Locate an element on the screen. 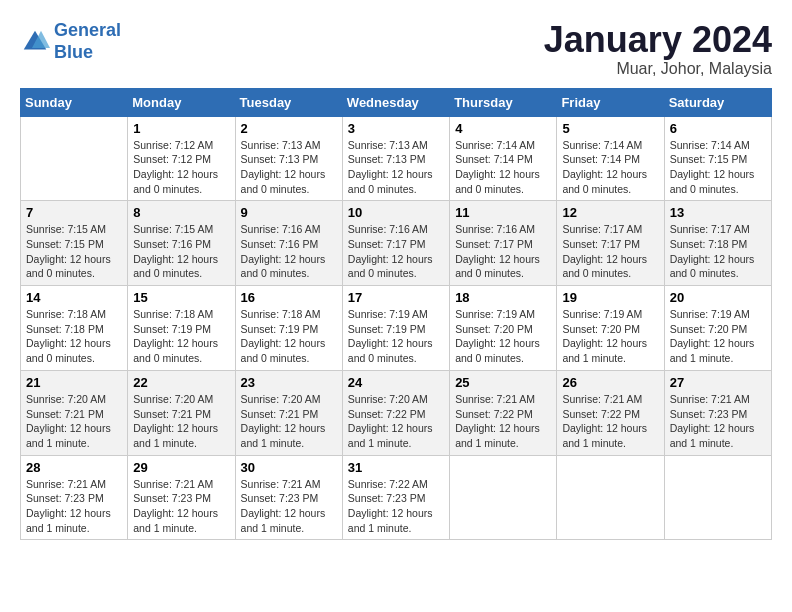  calendar-week-3: 14Sunrise: 7:18 AM Sunset: 7:18 PM Dayli… is located at coordinates (396, 328).